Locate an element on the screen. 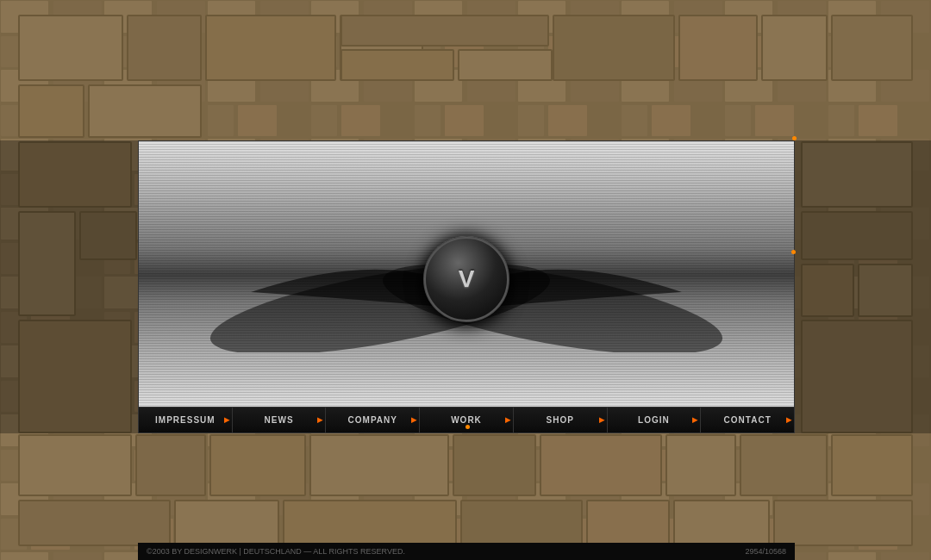 The width and height of the screenshot is (931, 560). nav-label-company: COMPANY is located at coordinates (372, 420).